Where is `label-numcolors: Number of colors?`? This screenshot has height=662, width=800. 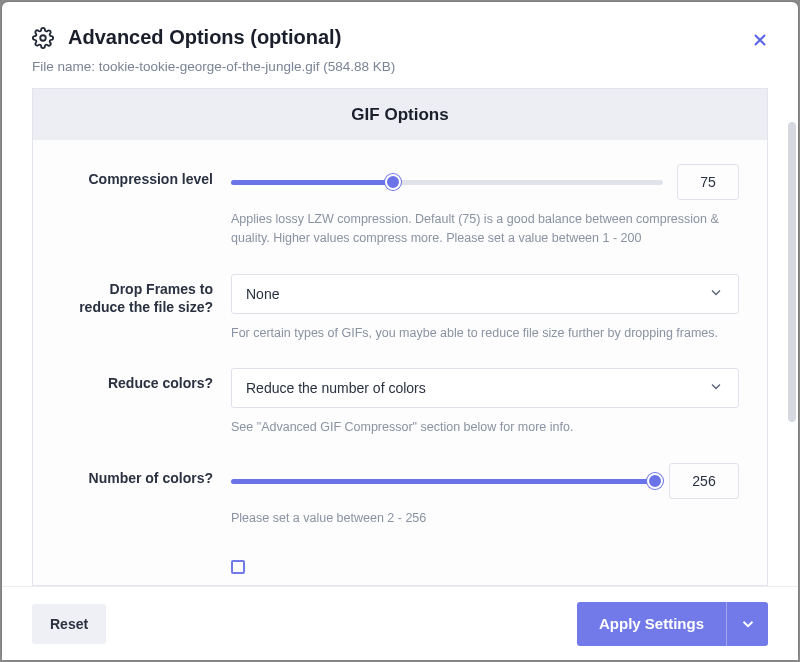
label-numcolors: Number of colors? is located at coordinates (146, 504).